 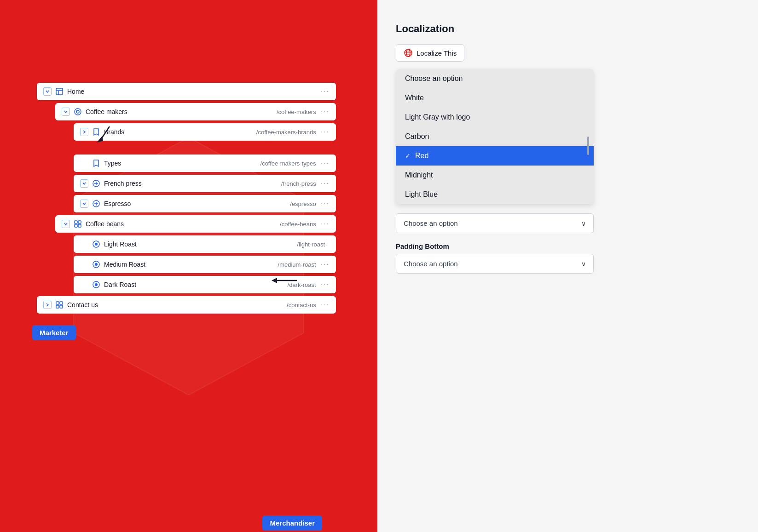 What do you see at coordinates (196, 285) in the screenshot?
I see `nav-label-dark-roast: Dark Roast` at bounding box center [196, 285].